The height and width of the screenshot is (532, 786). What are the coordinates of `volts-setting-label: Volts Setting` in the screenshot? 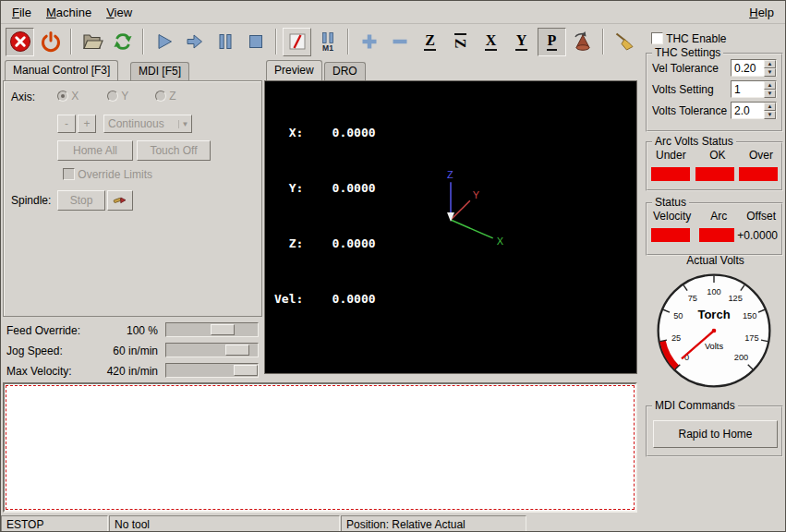 It's located at (683, 90).